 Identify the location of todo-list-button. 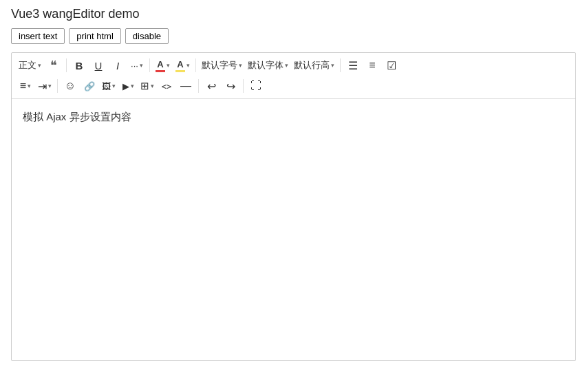
(392, 65).